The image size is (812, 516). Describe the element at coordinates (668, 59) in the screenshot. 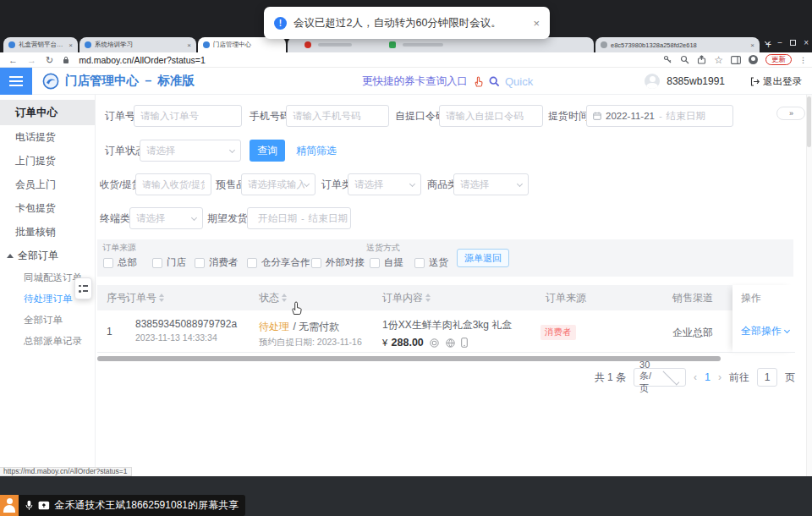

I see `key-icon` at that location.